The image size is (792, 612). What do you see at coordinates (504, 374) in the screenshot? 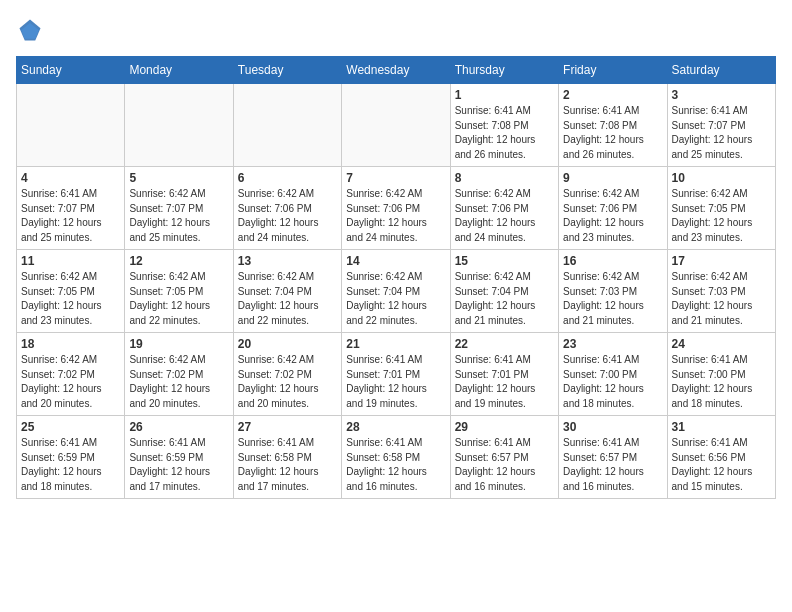
I see `calendar-cell: 22Sunrise: 6:41 AMSunset: 7:01 PMDayligh…` at bounding box center [504, 374].